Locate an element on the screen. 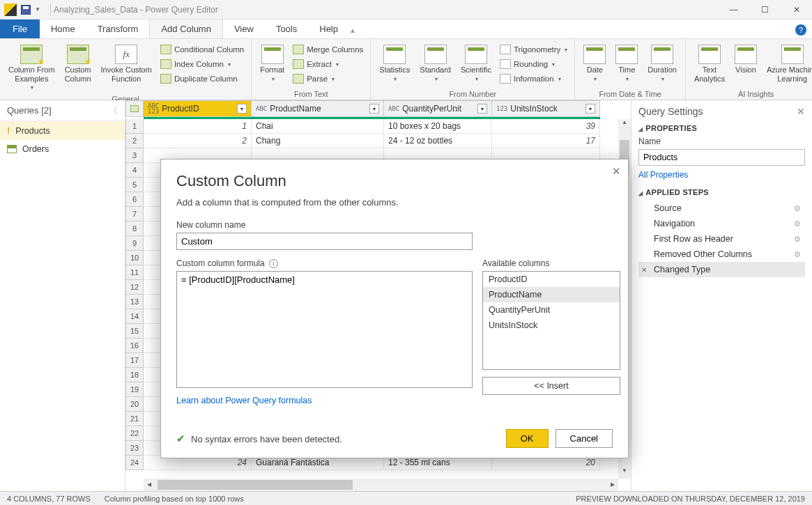 This screenshot has height=505, width=812. new-column-name-label: New column name is located at coordinates (394, 225).